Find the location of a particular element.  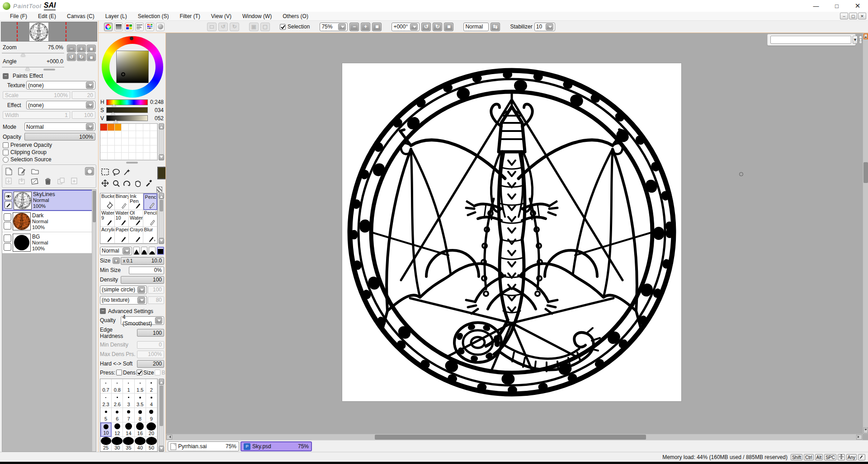

brush-edge-select: (simple circle) is located at coordinates (123, 290).